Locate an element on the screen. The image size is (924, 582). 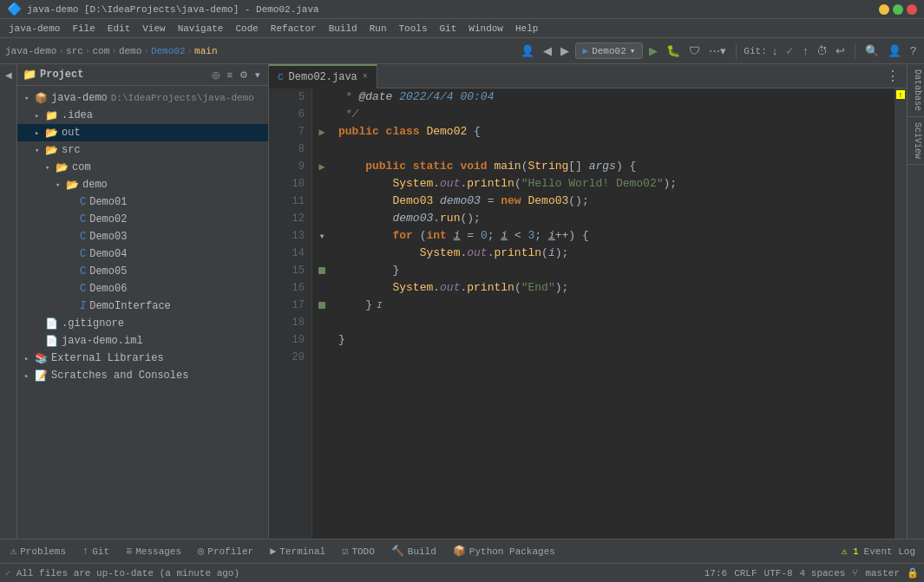
tab-close-button: × is located at coordinates (365, 76).